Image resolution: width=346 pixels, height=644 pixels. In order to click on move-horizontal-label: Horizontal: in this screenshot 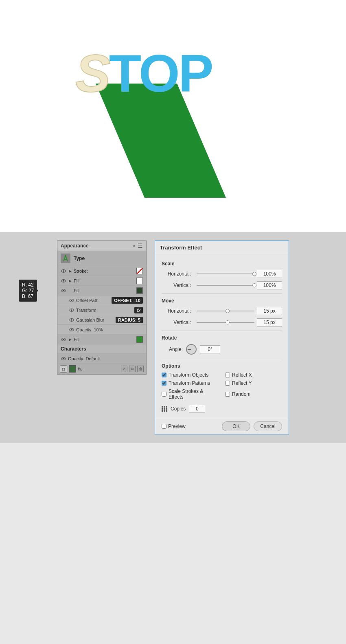, I will do `click(178, 311)`.